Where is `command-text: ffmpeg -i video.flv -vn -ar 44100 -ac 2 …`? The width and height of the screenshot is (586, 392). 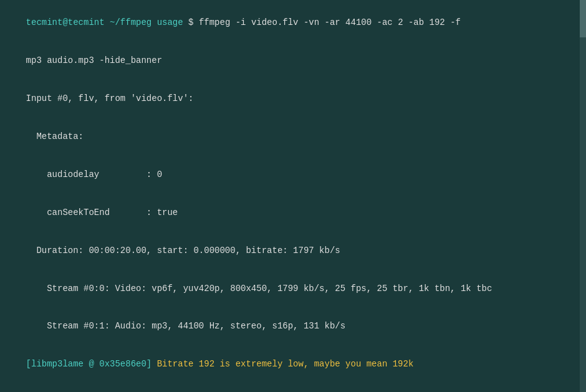
command-text: ffmpeg -i video.flv -vn -ar 44100 -ac 2 … is located at coordinates (330, 22).